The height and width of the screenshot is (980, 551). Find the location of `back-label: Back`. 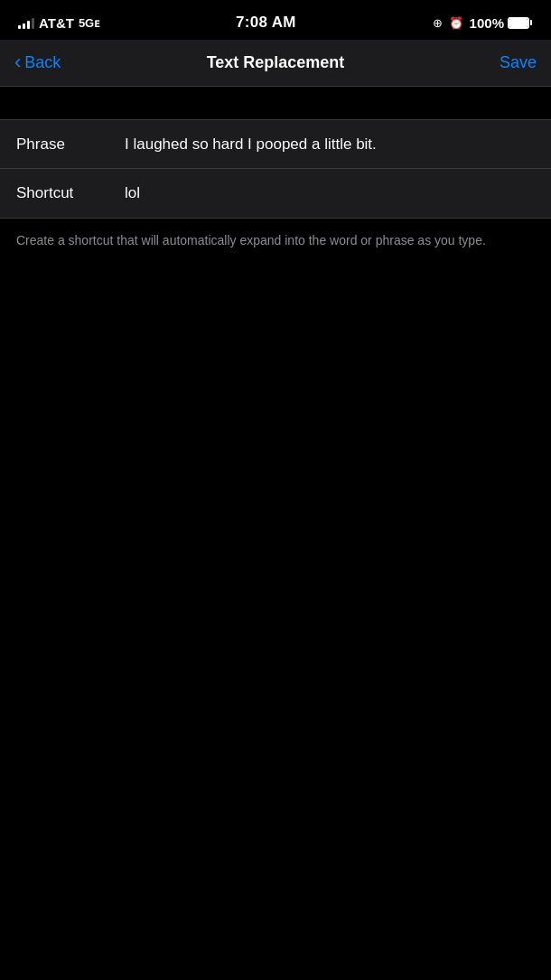

back-label: Back is located at coordinates (42, 63).